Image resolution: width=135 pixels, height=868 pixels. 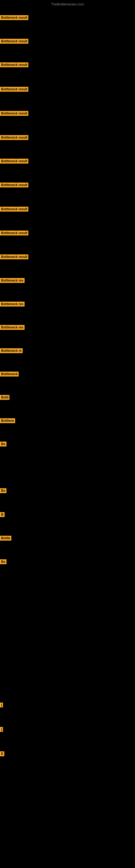 What do you see at coordinates (5, 398) in the screenshot?
I see `bottleneck-label-17: Bottl` at bounding box center [5, 398].